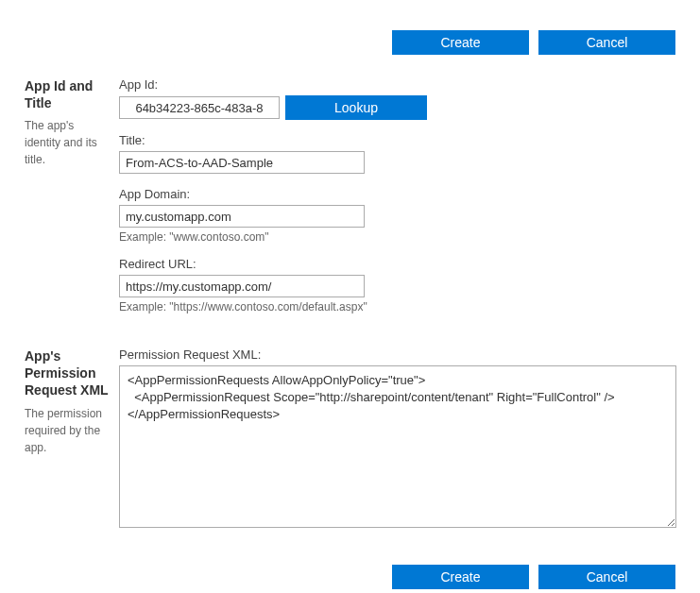 Image resolution: width=700 pixels, height=593 pixels. What do you see at coordinates (397, 307) in the screenshot?
I see `redirect-url-hint: Example: "https://www.contoso.com/defaul…` at bounding box center [397, 307].